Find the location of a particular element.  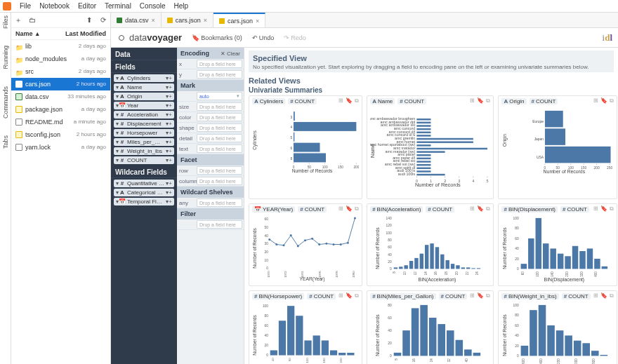

undo-button: ↶ Undo is located at coordinates (263, 38).